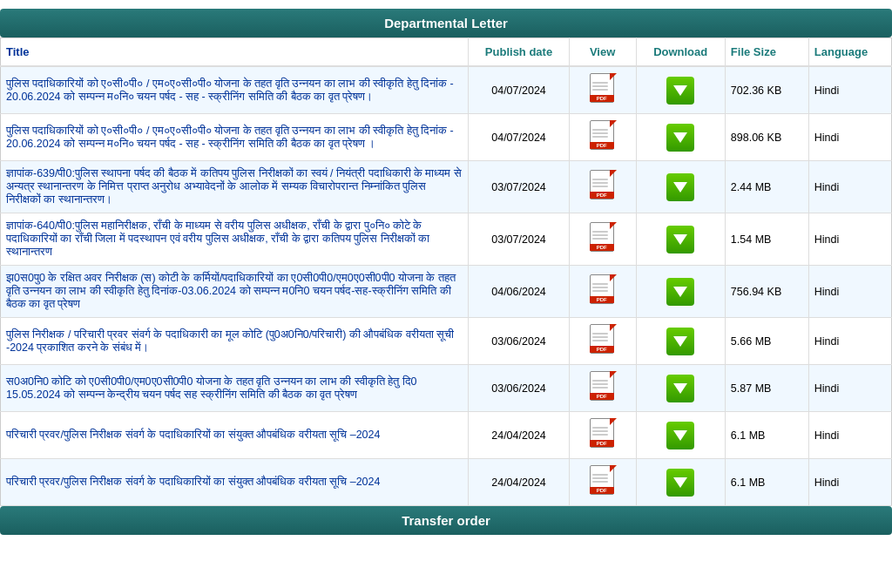  I want to click on table-row: स0अ0नि0 कोटि को ए0सी0पी0/एम0ए0सी0पी0 योज…, so click(446, 389).